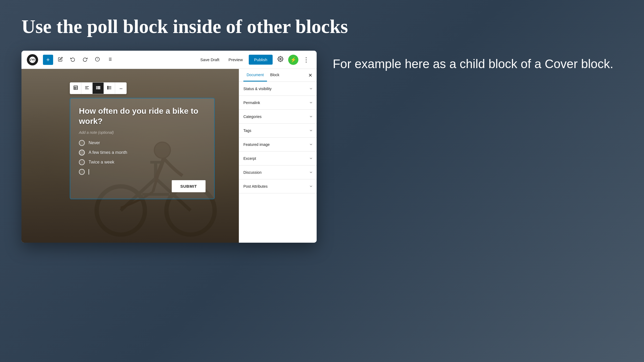 Image resolution: width=644 pixels, height=362 pixels. Describe the element at coordinates (278, 158) in the screenshot. I see `sidebar-section-excerpt-header: Excerpt ›` at that location.